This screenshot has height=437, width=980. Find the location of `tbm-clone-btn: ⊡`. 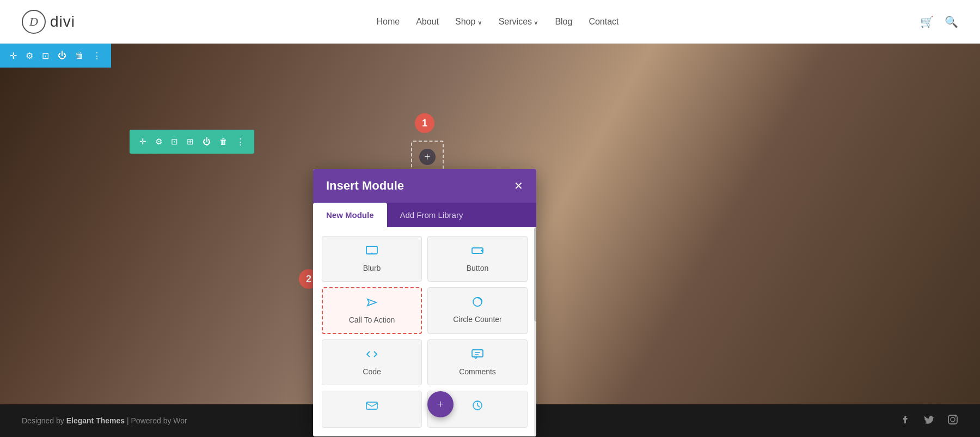

tbm-clone-btn: ⊡ is located at coordinates (174, 142).